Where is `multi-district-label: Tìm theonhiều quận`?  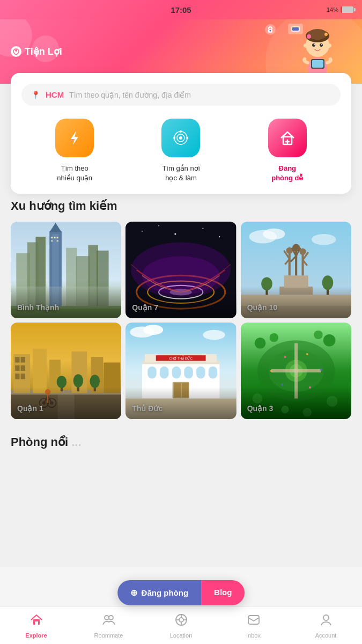 multi-district-label: Tìm theonhiều quận is located at coordinates (75, 173).